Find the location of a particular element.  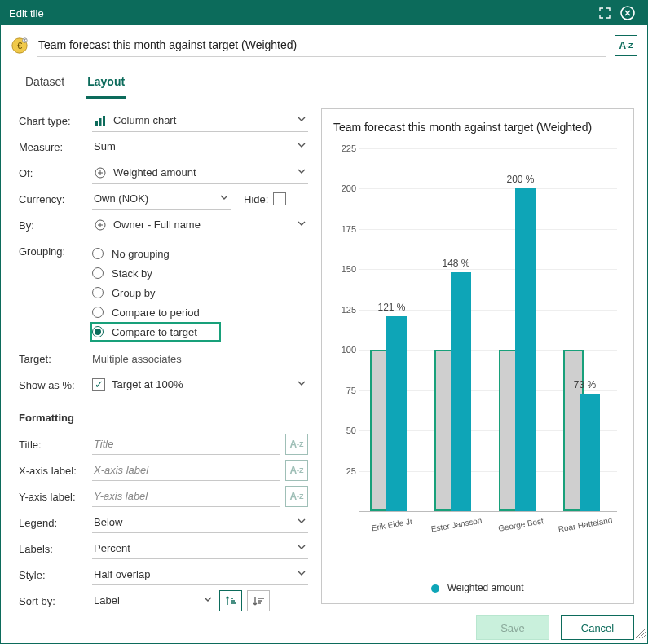

measure-label: Measure: is located at coordinates (55, 147).